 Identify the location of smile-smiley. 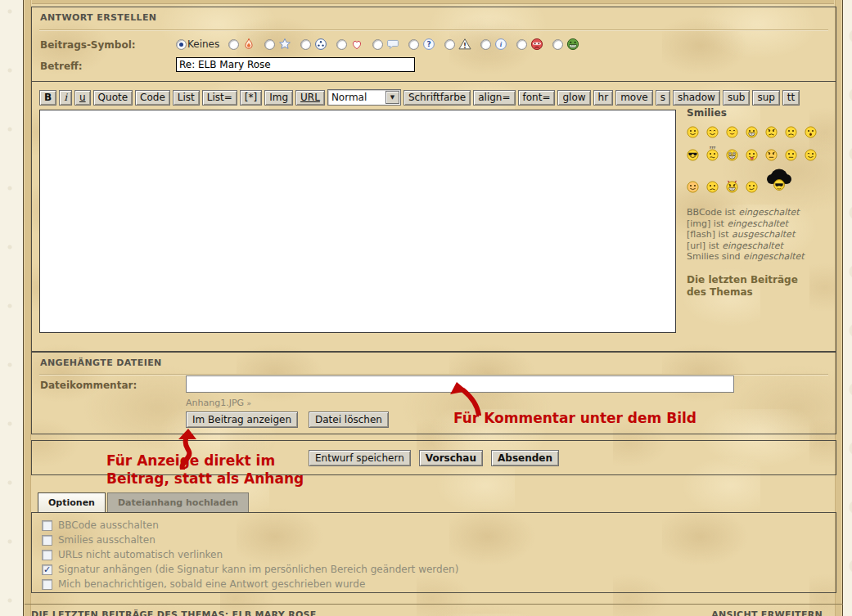
(692, 133).